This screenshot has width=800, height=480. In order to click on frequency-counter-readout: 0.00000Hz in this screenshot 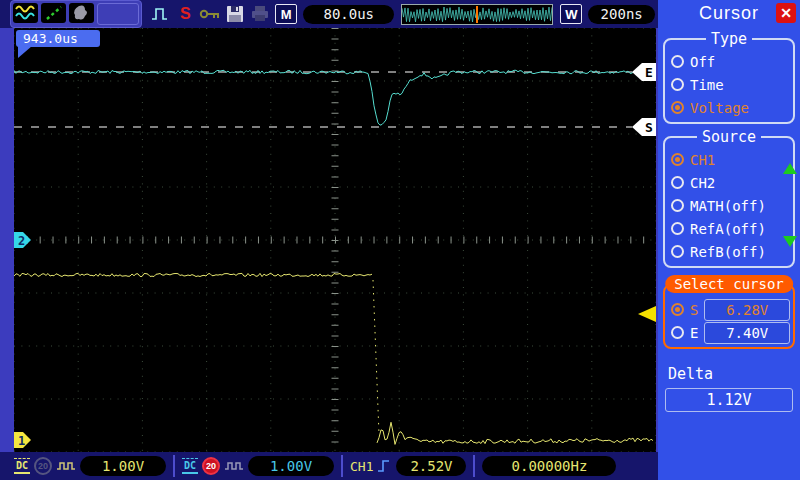, I will do `click(549, 466)`.